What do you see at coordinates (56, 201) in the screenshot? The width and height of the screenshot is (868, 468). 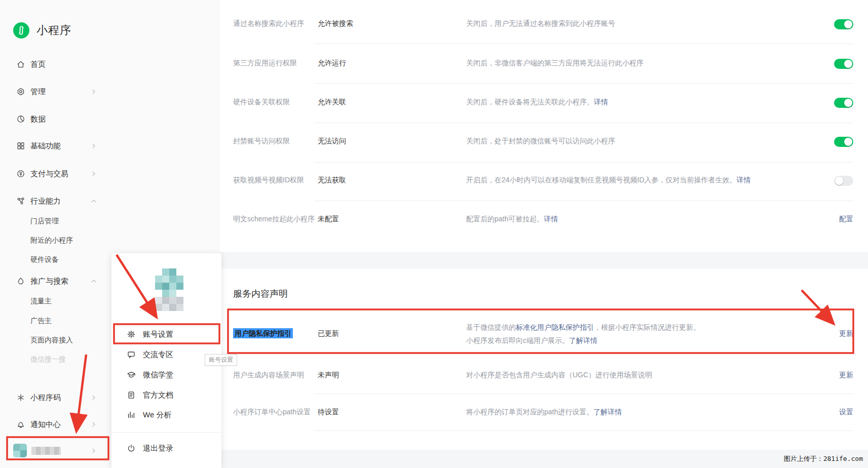 I see `sidebar-item-industry: 行业能力` at bounding box center [56, 201].